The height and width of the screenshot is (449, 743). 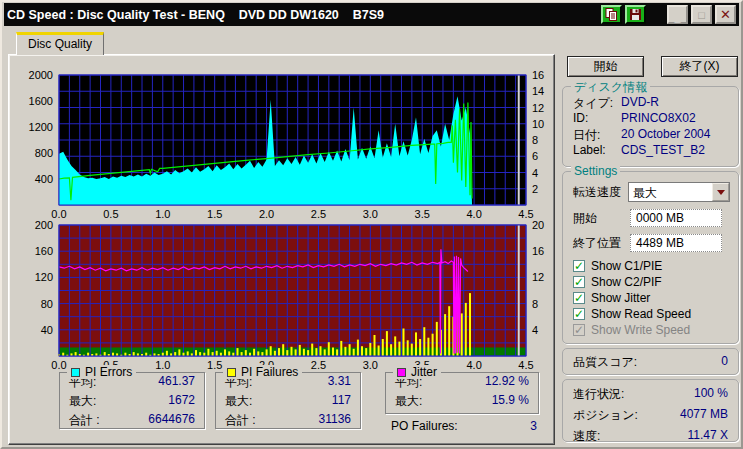 I want to click on tab-label: Disc Quality, so click(x=60, y=44).